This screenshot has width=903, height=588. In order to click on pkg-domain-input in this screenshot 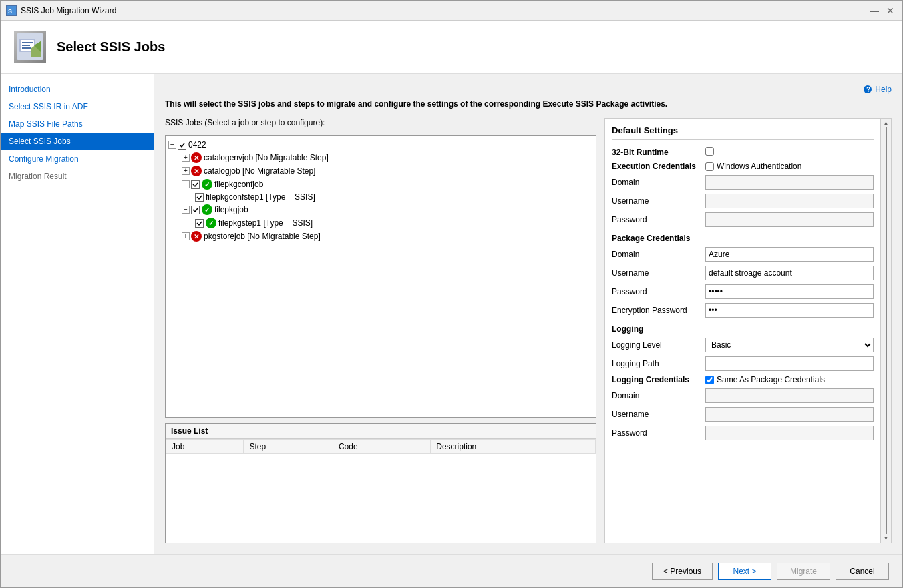, I will do `click(789, 254)`.